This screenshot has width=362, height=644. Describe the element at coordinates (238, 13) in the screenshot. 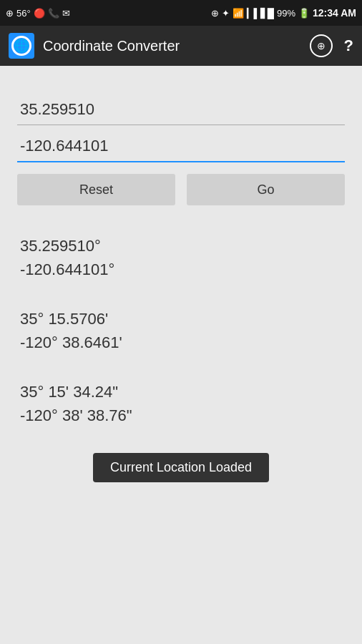

I see `wifi-icon: 📶` at that location.